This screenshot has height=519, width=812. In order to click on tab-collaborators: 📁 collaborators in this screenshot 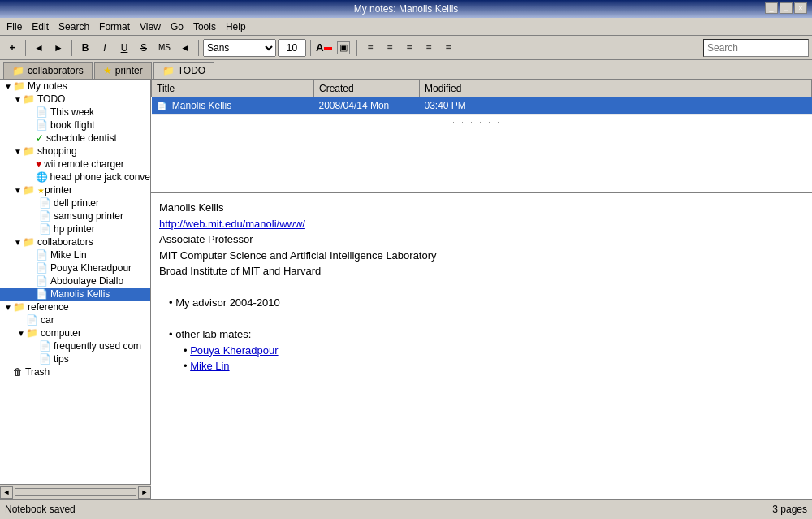, I will do `click(48, 70)`.